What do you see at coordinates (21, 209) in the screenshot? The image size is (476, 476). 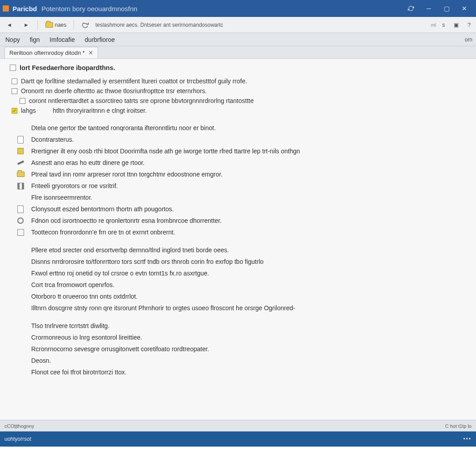 I see `page2-icon` at bounding box center [21, 209].